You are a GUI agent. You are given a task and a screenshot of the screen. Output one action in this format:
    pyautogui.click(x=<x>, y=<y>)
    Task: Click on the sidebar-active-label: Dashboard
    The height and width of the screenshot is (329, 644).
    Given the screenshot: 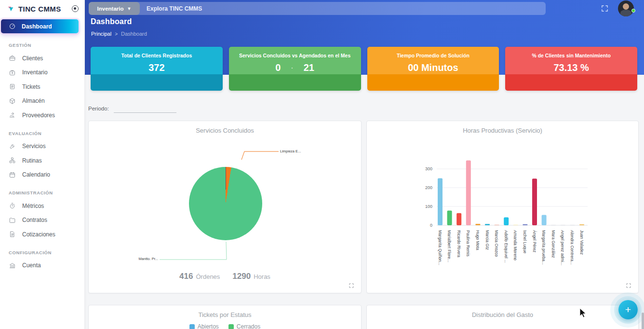 What is the action you would take?
    pyautogui.click(x=37, y=27)
    